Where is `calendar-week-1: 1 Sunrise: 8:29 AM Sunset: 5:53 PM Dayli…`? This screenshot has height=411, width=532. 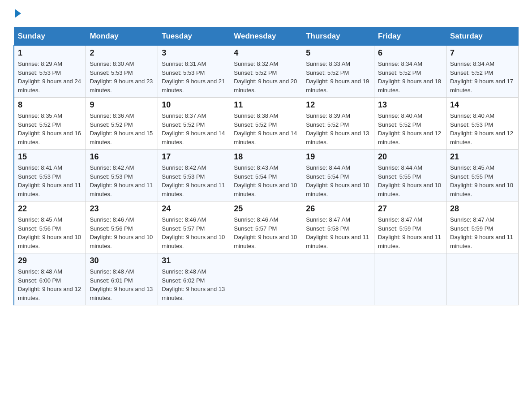 calendar-week-1: 1 Sunrise: 8:29 AM Sunset: 5:53 PM Dayli… is located at coordinates (266, 72).